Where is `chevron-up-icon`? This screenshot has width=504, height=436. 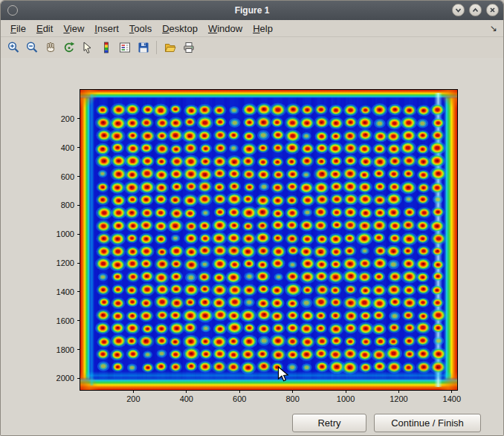
chevron-up-icon is located at coordinates (476, 10).